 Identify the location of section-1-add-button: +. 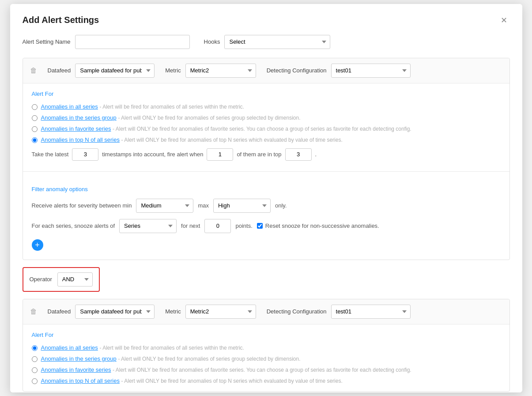
(38, 245).